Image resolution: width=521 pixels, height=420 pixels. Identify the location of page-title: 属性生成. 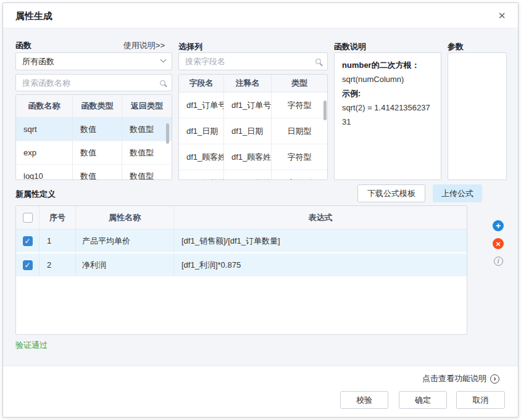
(34, 16).